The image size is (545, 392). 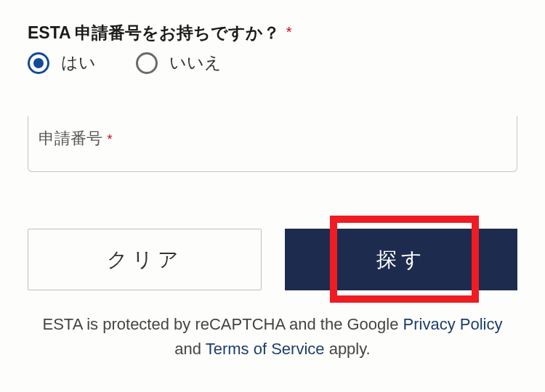 I want to click on radio-option-yes: はい, so click(x=62, y=62).